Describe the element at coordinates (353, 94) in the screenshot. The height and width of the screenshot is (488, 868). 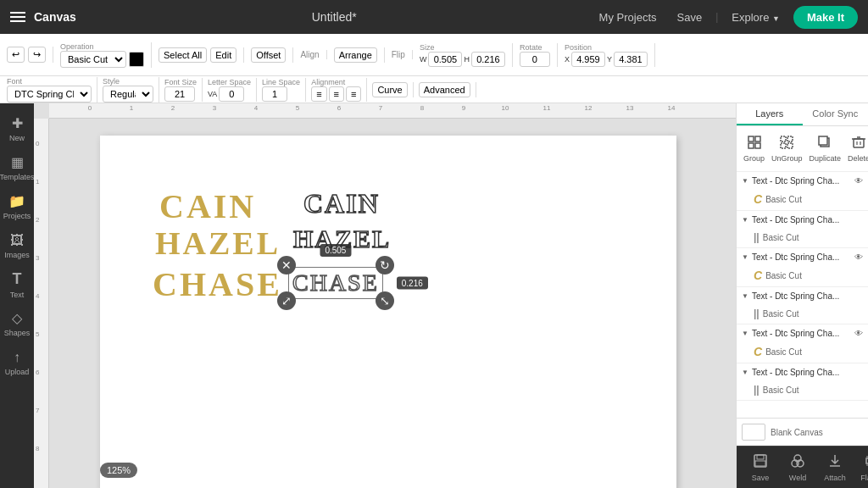
I see `align-right-button: ≡` at that location.